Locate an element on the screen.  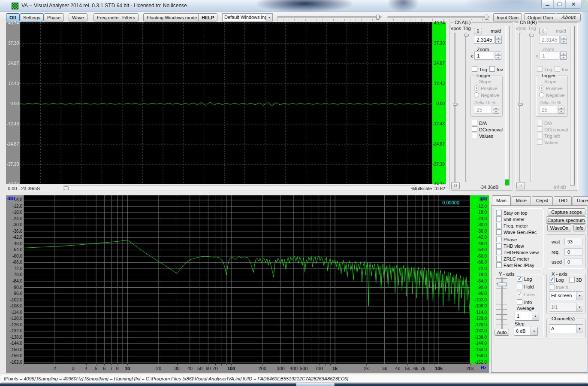
channel-b-trig-checkbox is located at coordinates (540, 69).